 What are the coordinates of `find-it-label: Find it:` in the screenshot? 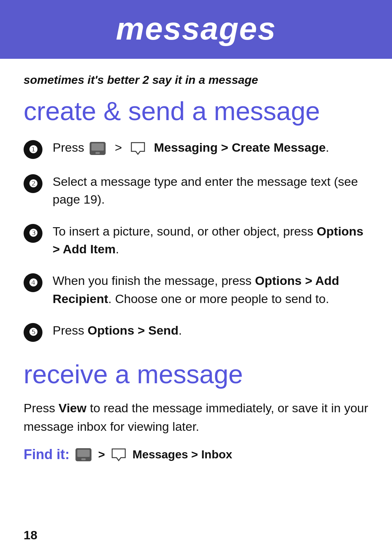 It's located at (46, 454).